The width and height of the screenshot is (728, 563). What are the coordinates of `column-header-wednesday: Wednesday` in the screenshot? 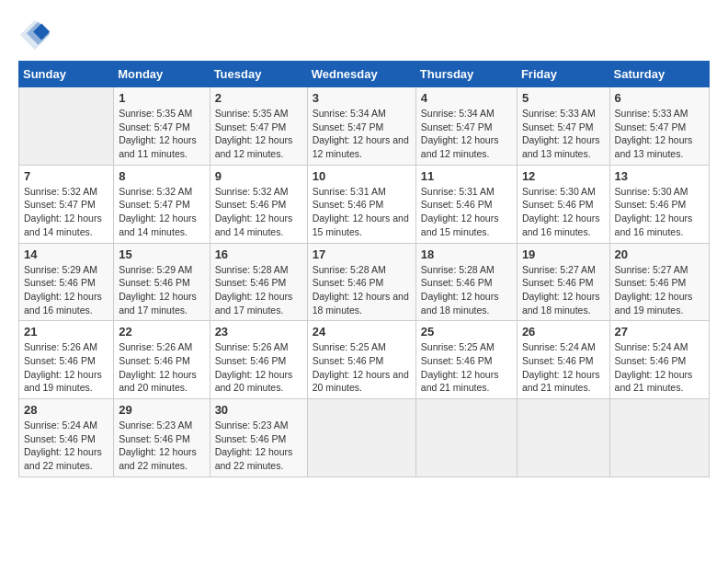 It's located at (361, 75).